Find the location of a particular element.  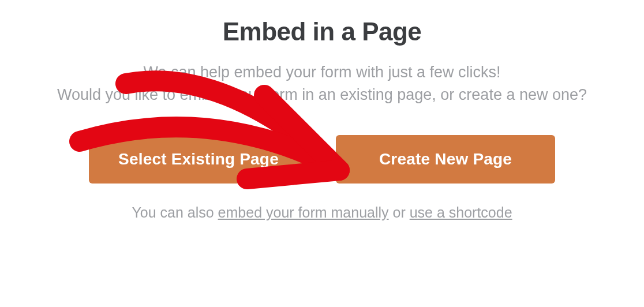

modal-description: We can help embed your form with just a … is located at coordinates (322, 84).